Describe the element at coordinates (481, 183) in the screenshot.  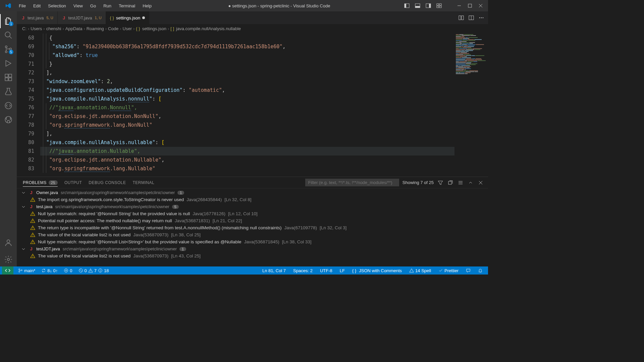
I see `close-panel-icon` at that location.